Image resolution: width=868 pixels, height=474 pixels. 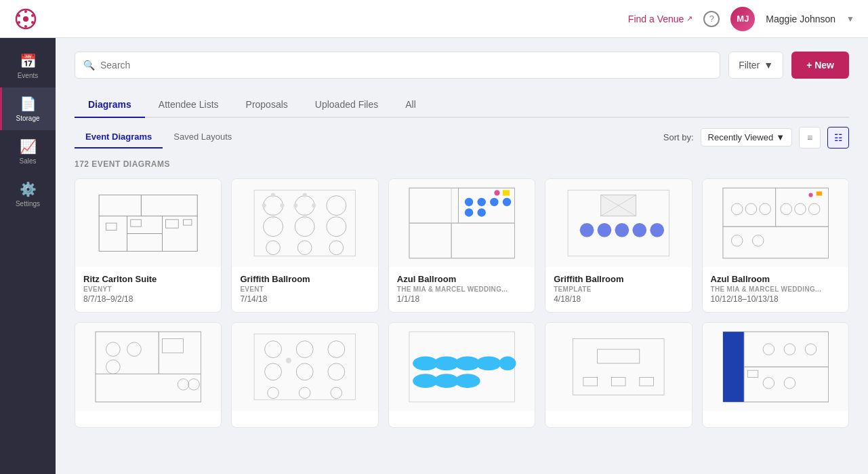 What do you see at coordinates (810, 138) in the screenshot?
I see `list-view-button: ≡` at bounding box center [810, 138].